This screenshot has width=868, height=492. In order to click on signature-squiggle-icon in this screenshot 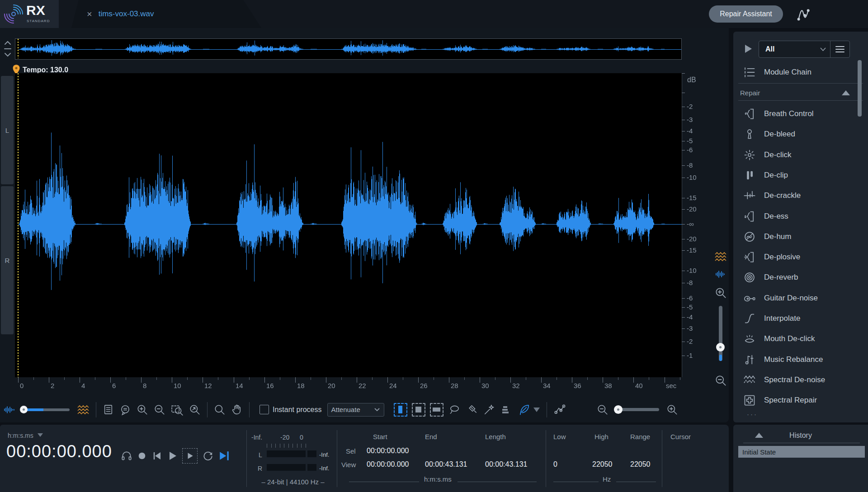, I will do `click(805, 14)`.